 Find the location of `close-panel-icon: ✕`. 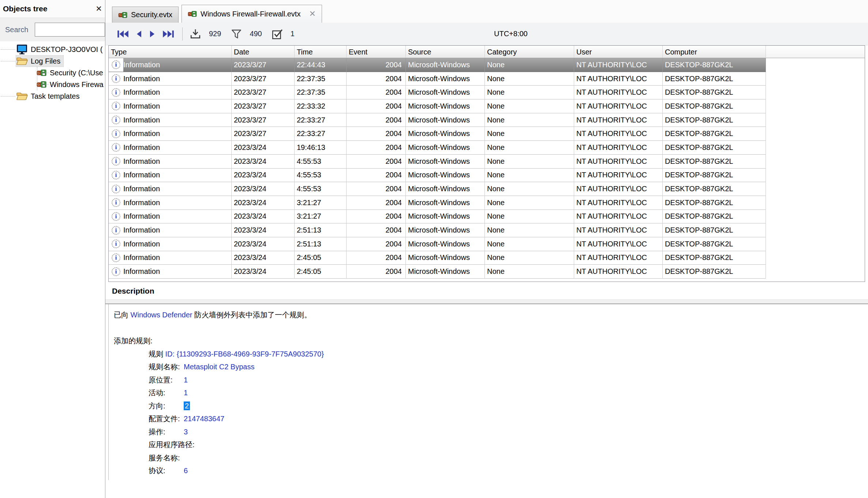

close-panel-icon: ✕ is located at coordinates (99, 9).